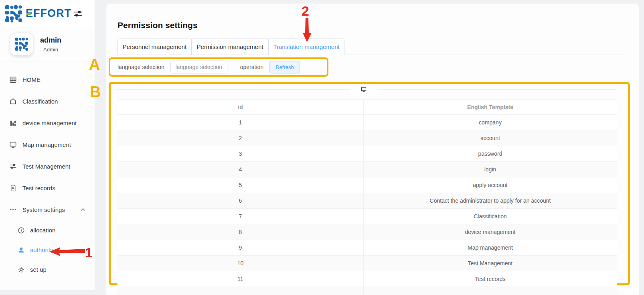  What do you see at coordinates (219, 67) in the screenshot?
I see `annotation-box-a: language selection language selection op…` at bounding box center [219, 67].